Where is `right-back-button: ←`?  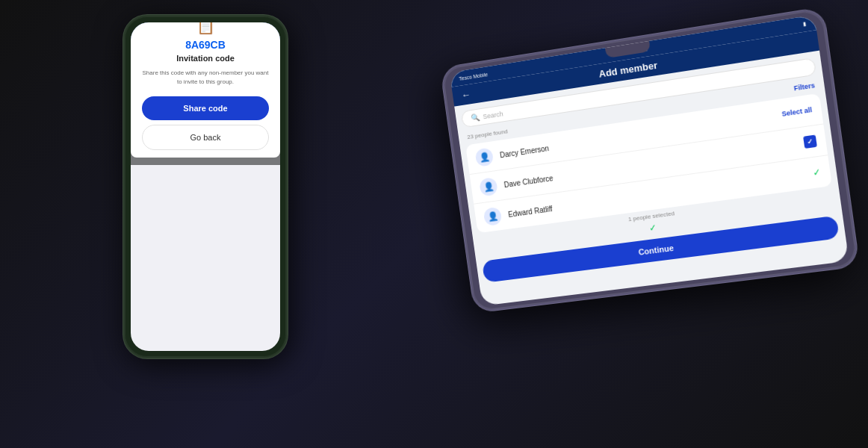 right-back-button: ← is located at coordinates (466, 95).